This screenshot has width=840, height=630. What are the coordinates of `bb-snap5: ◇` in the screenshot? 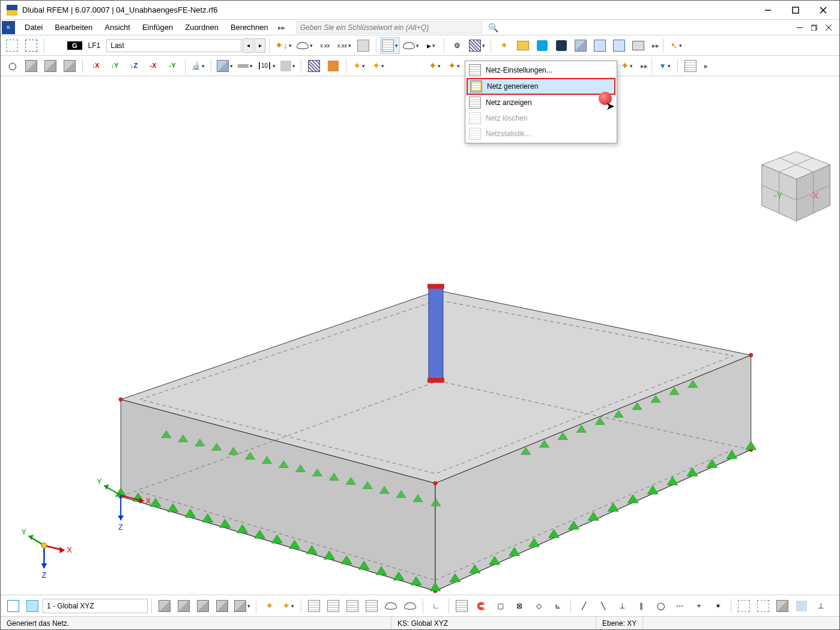 It's located at (539, 606).